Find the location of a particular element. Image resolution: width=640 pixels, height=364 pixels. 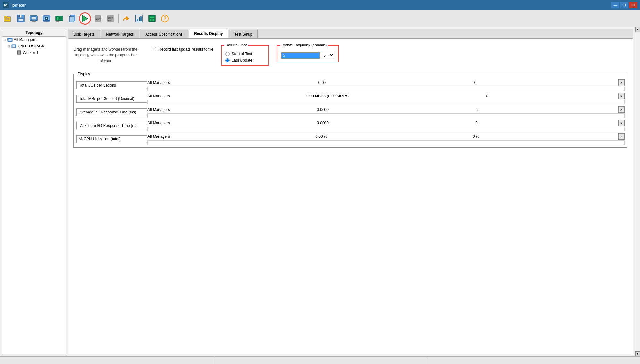

metric-label: Maximum I/O Response Time (ms is located at coordinates (112, 126).